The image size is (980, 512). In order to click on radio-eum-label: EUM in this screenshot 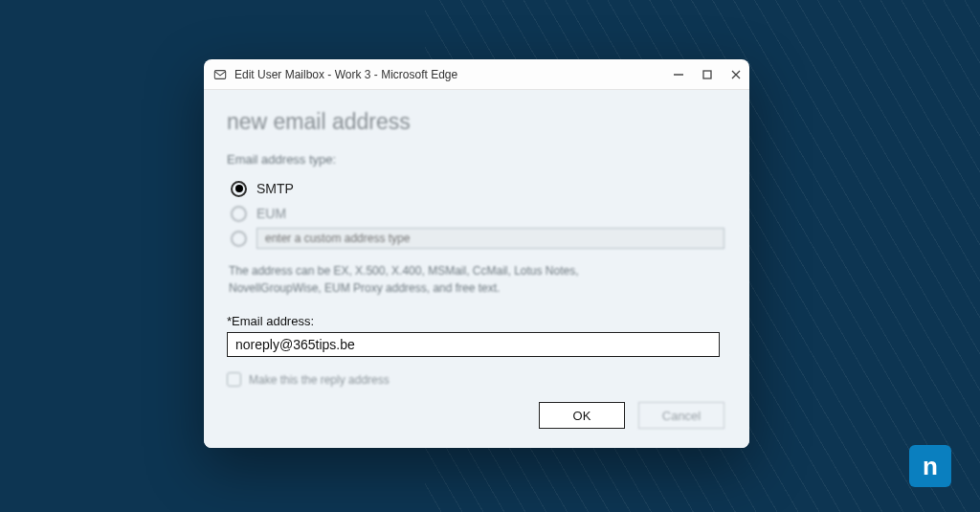, I will do `click(272, 213)`.